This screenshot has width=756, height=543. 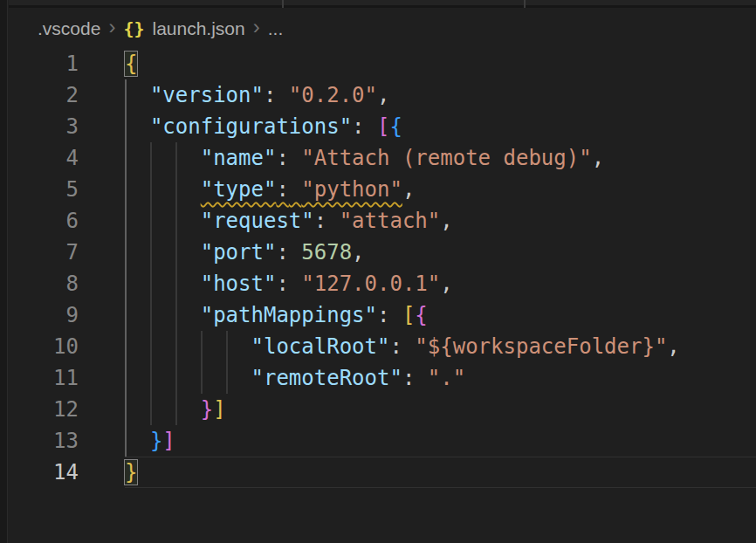 I want to click on breadcrumb-file: launch.json, so click(x=198, y=29).